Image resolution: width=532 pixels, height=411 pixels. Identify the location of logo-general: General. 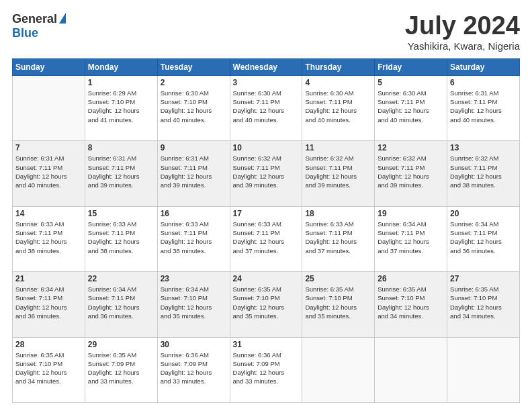
(35, 19).